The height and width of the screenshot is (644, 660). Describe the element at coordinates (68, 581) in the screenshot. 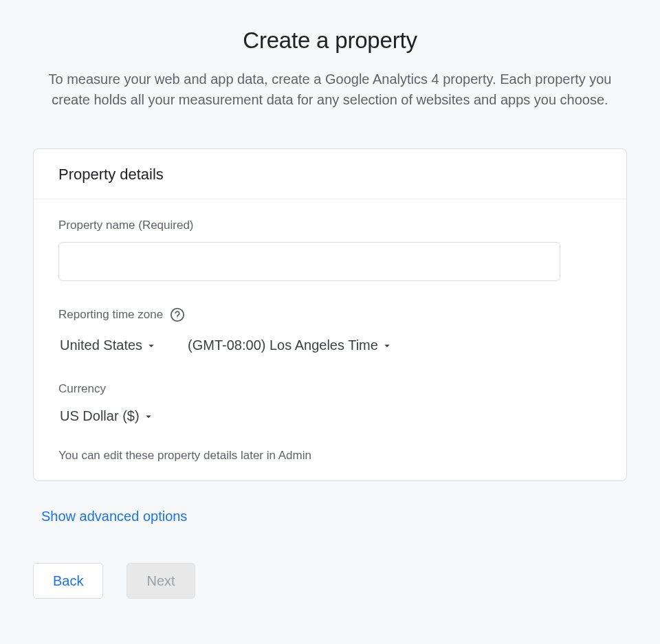

I see `back-button: Back` at that location.